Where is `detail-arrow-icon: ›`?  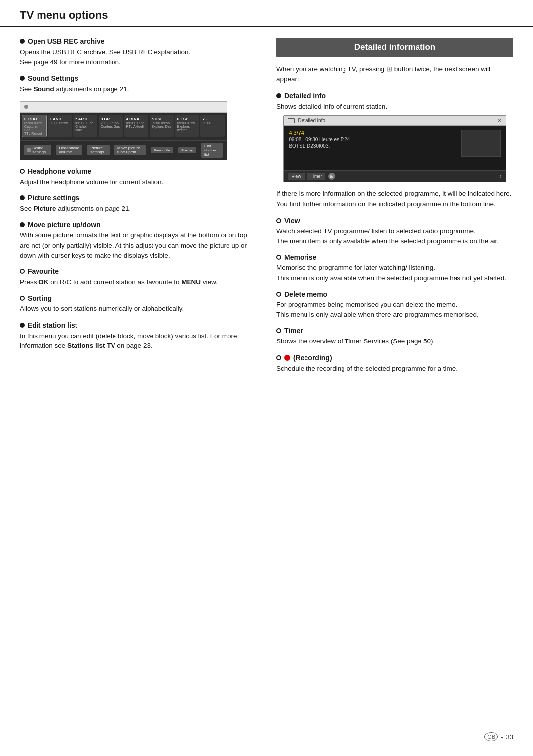
detail-arrow-icon: › is located at coordinates (501, 176).